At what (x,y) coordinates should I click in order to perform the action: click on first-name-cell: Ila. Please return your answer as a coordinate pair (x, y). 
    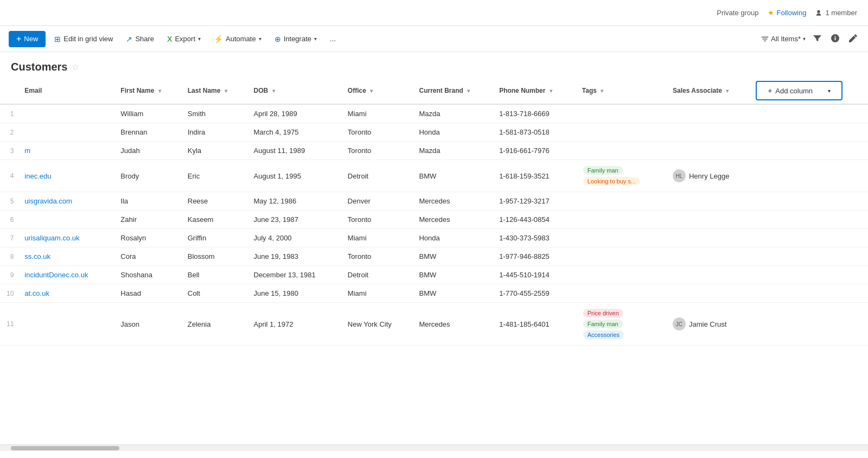
    Looking at the image, I should click on (148, 201).